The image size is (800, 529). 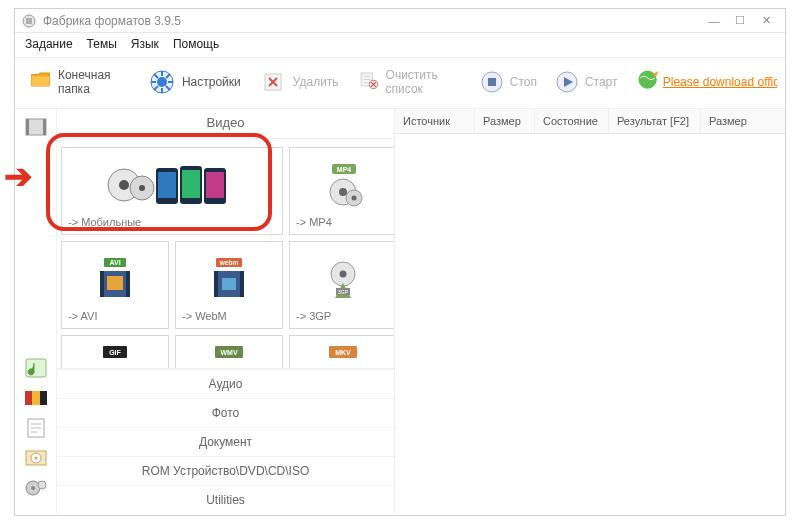 I want to click on col-result: Результат [F2], so click(x=655, y=121).